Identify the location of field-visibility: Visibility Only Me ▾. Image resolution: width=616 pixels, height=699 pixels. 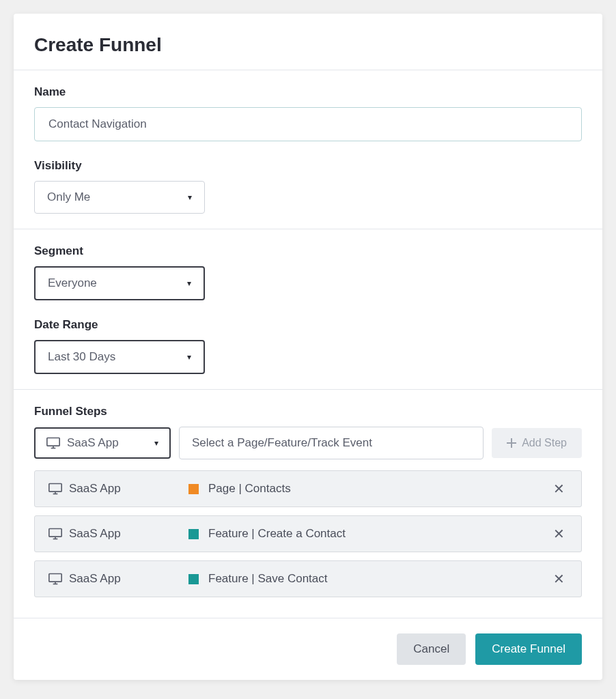
(308, 186).